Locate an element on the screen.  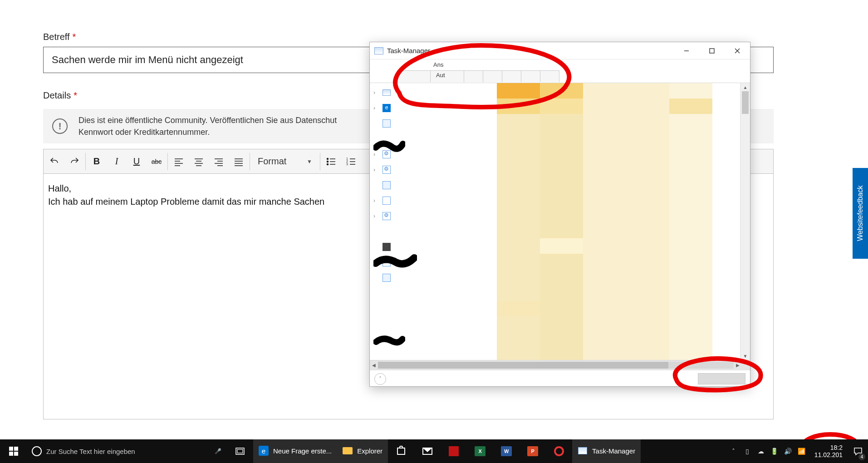
website-feedback-tab: Websitefeedback is located at coordinates (860, 213).